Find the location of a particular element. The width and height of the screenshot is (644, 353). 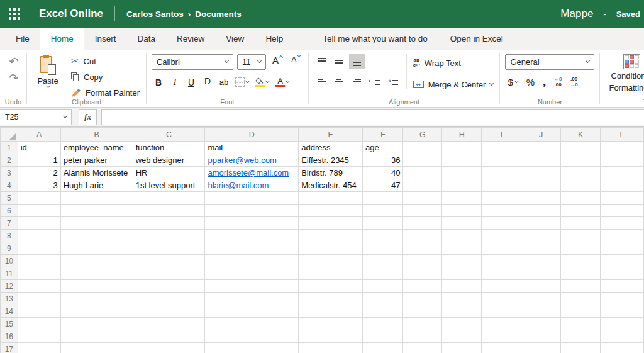

cell-J2 is located at coordinates (541, 160).